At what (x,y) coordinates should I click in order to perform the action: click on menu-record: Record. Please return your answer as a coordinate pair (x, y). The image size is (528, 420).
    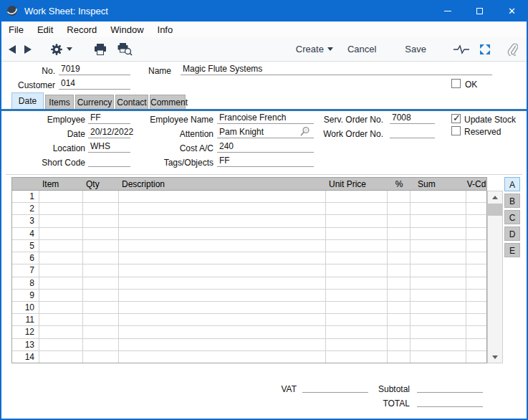
    Looking at the image, I should click on (82, 30).